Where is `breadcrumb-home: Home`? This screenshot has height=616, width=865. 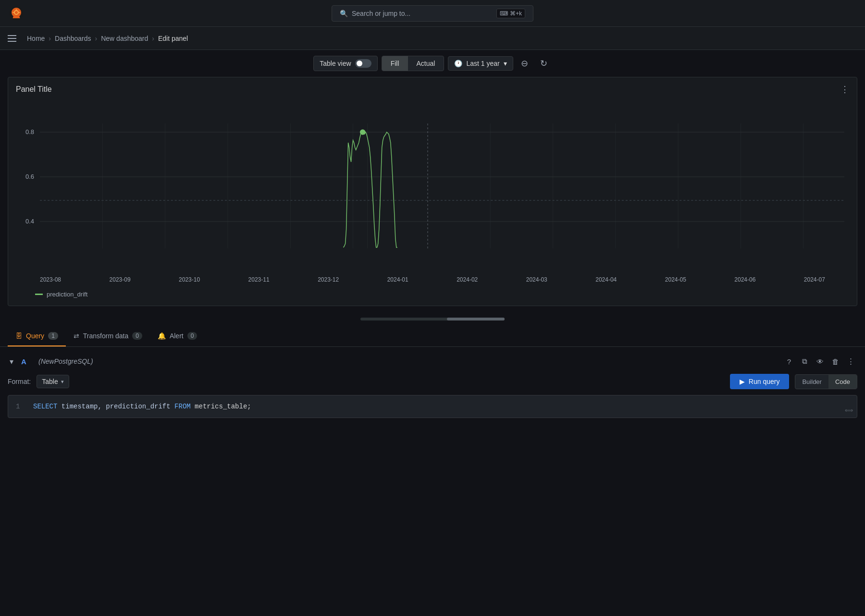 breadcrumb-home: Home is located at coordinates (36, 38).